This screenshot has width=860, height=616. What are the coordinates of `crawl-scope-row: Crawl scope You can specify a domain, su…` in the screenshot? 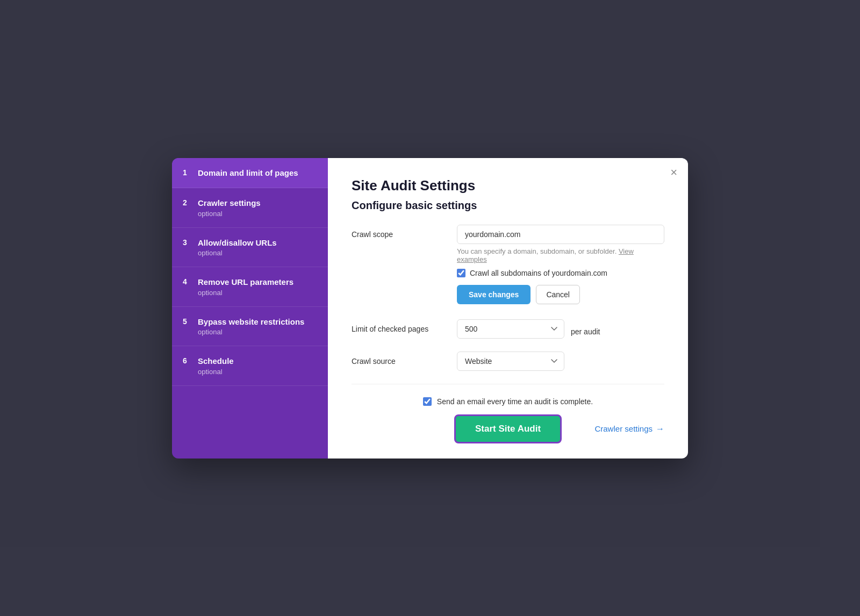 It's located at (508, 266).